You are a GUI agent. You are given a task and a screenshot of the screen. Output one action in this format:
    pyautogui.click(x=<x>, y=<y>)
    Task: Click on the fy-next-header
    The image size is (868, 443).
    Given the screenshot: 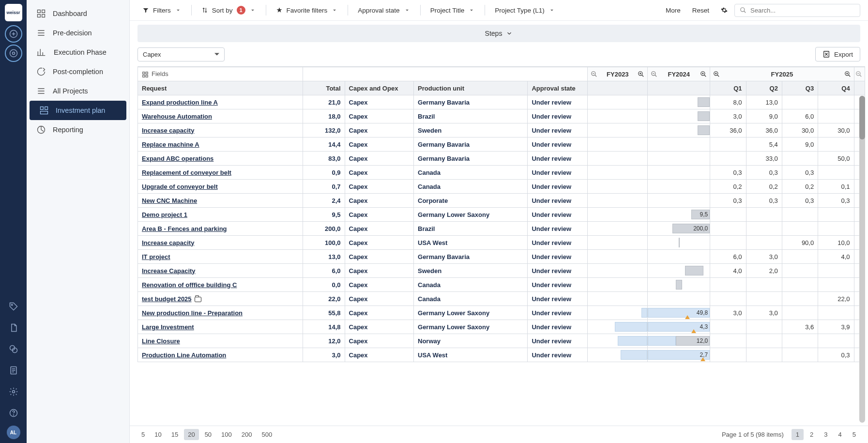 What is the action you would take?
    pyautogui.click(x=859, y=75)
    